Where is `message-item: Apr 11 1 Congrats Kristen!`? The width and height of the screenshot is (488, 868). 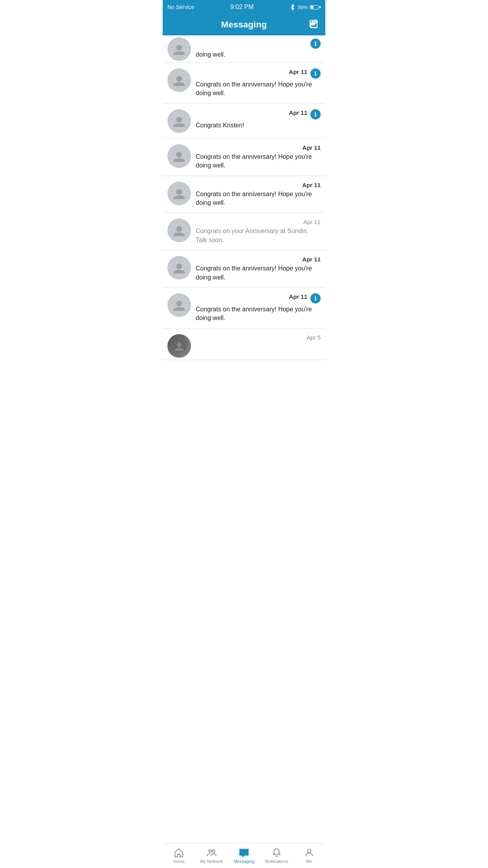
message-item: Apr 11 1 Congrats Kristen! is located at coordinates (244, 121).